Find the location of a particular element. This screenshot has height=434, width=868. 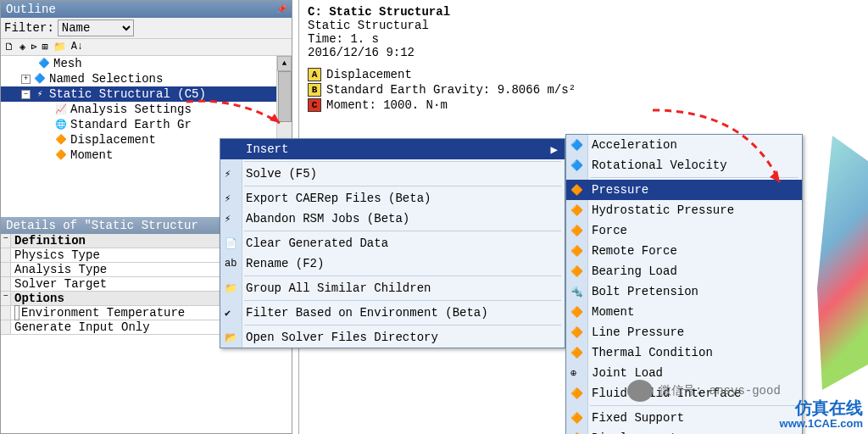

legend-date: 2016/12/16 9:12 is located at coordinates (583, 53).